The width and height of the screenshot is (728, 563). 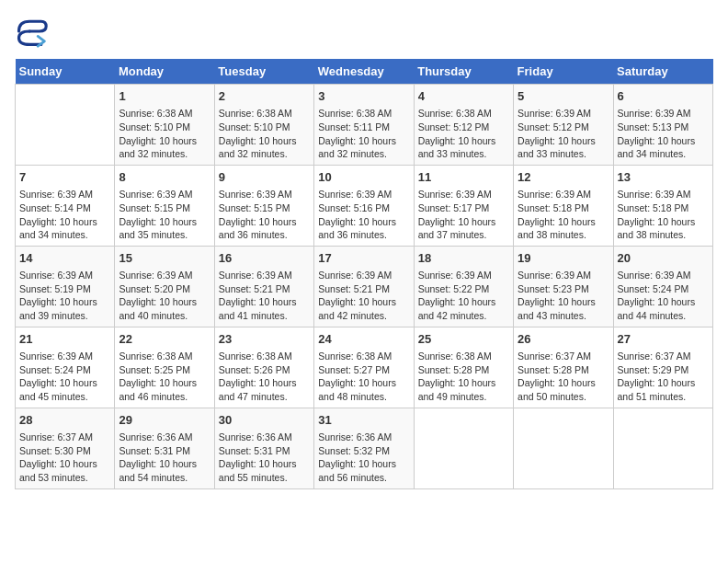 I want to click on weekday-header-row: SundayMondayTuesdayWednesdayThursdayFrid…, so click(x=364, y=72).